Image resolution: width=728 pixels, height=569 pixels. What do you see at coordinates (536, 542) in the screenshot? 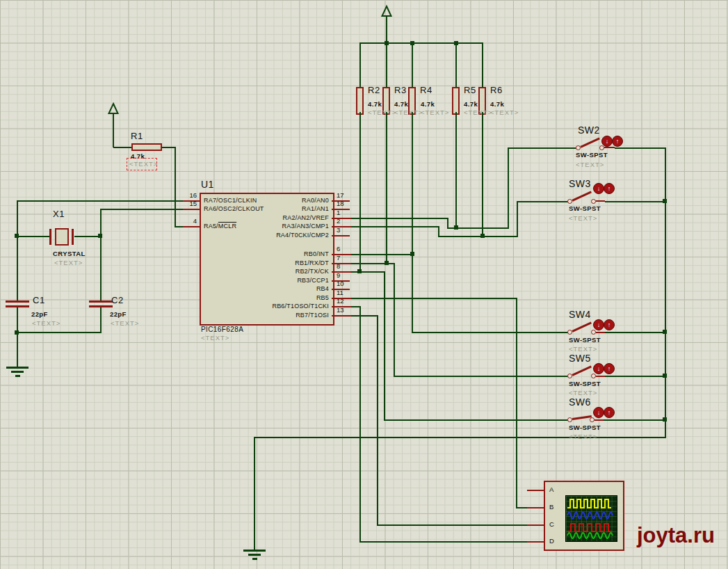
I see `osc-input-d-stub` at bounding box center [536, 542].